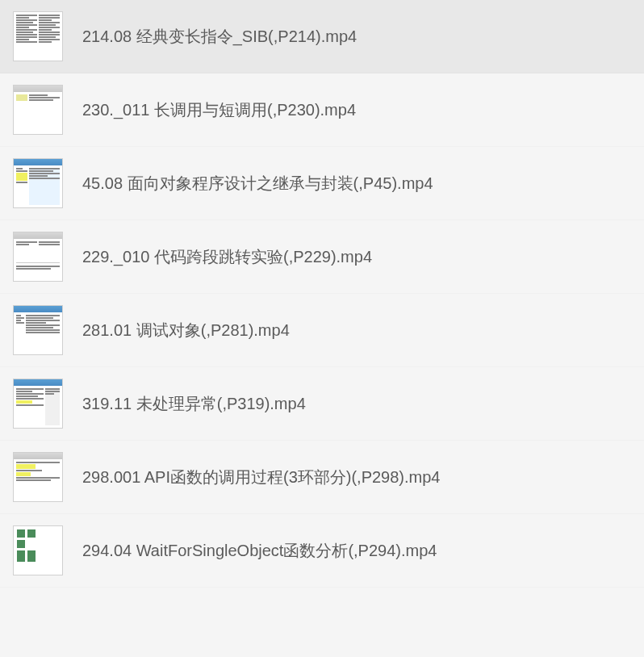 The height and width of the screenshot is (657, 644). What do you see at coordinates (322, 110) in the screenshot?
I see `file-item: 230._011 长调用与短调用(,P230).mp4` at bounding box center [322, 110].